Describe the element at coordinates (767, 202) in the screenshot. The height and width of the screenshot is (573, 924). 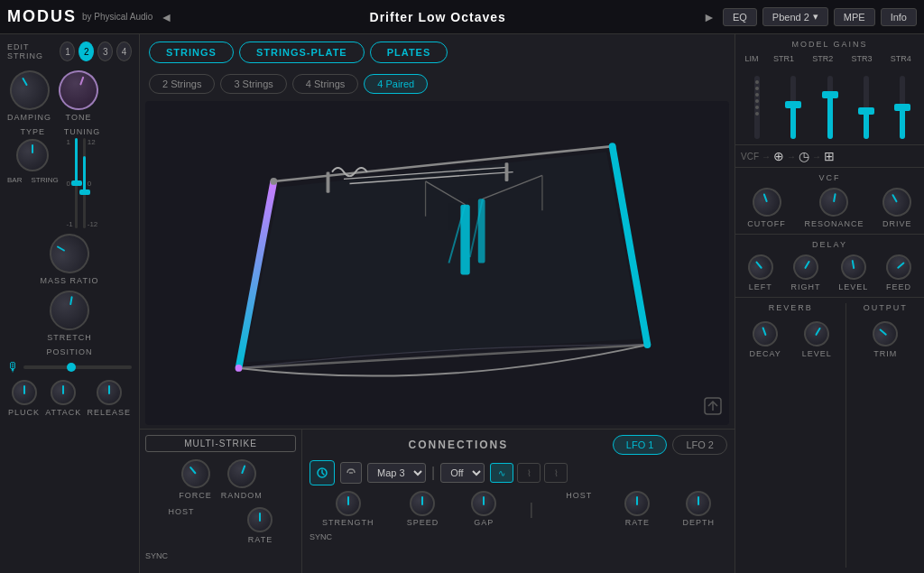
I see `vcf-cutoff-knob` at that location.